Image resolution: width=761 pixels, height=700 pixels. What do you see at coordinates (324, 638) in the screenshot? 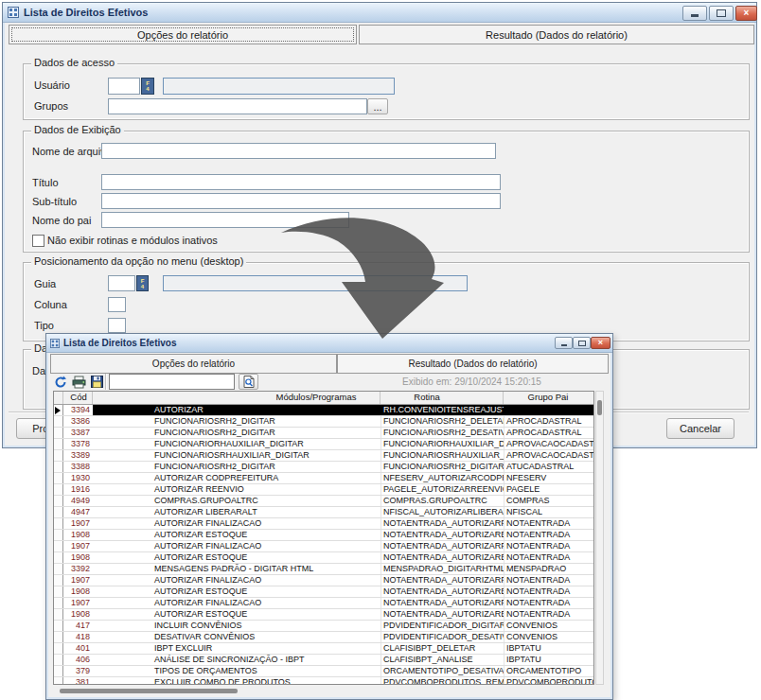
I see `table-row: 418DESATIVAR CONVÊNIOSPDVIDENTIFICADOR_D…` at bounding box center [324, 638].